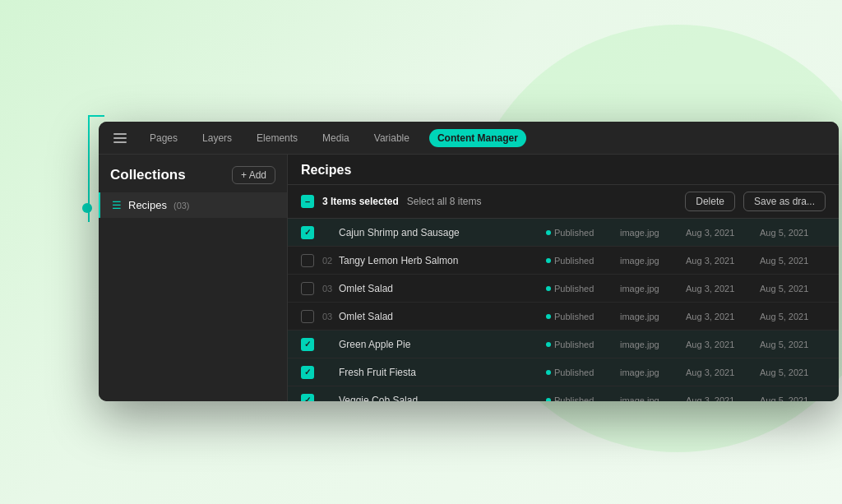 This screenshot has width=842, height=504. What do you see at coordinates (563, 394) in the screenshot?
I see `table-row: Veggie Cob SaladPublishedimage.jpgAug 3,…` at bounding box center [563, 394].